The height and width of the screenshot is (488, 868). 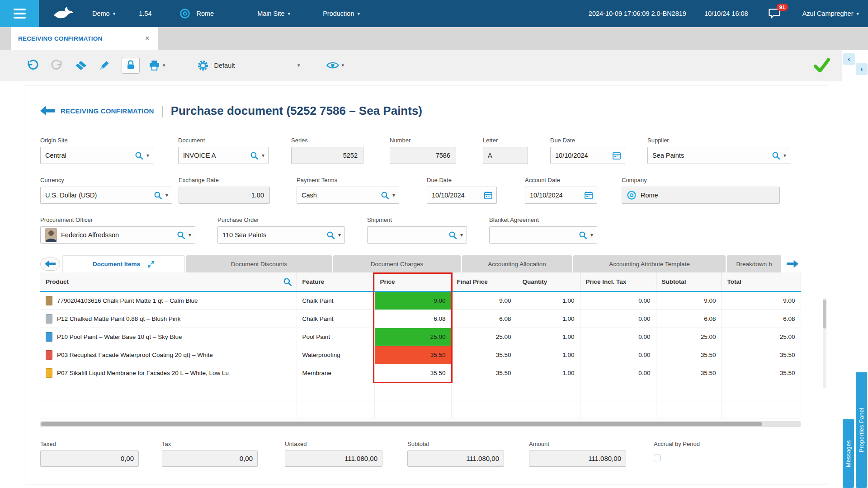 I want to click on cell-subtotal: 6.08, so click(x=689, y=319).